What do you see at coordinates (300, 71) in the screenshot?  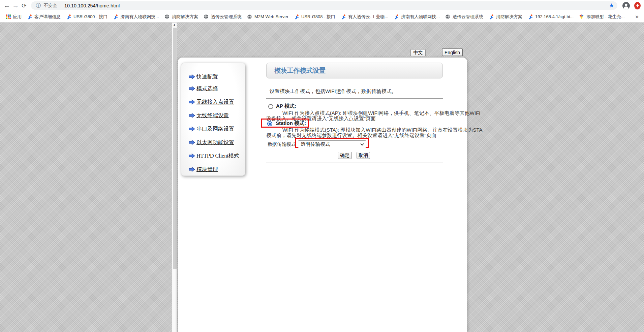 I see `page-title: 模块工作模式设置` at bounding box center [300, 71].